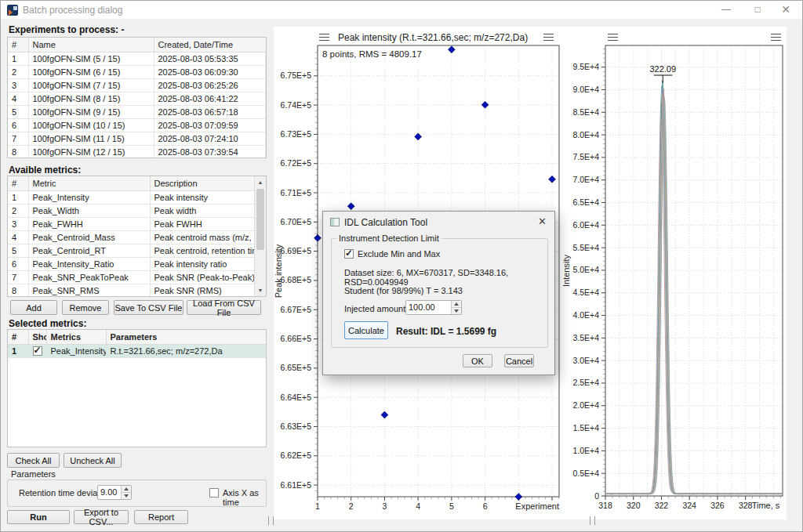 This screenshot has width=803, height=532. I want to click on maximize-button: □, so click(758, 9).